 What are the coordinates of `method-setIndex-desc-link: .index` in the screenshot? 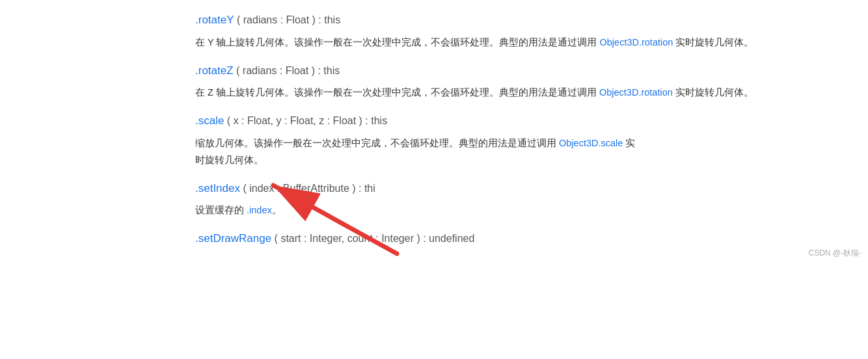 It's located at (259, 210).